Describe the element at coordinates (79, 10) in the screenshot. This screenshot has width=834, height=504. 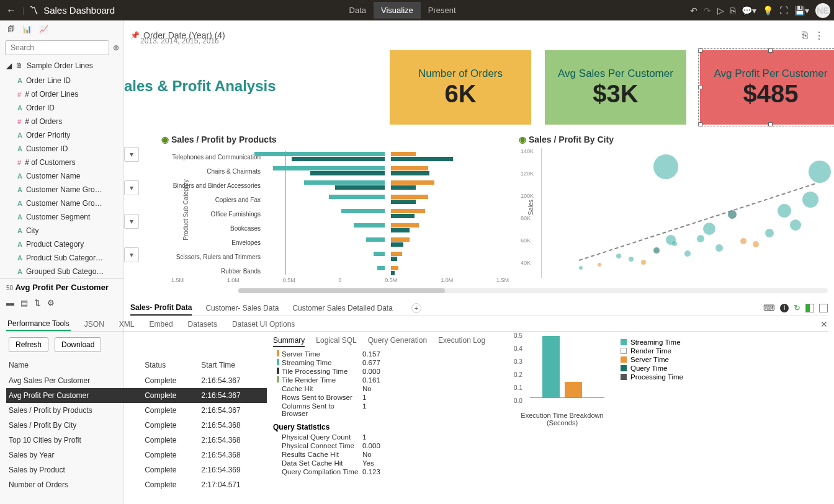
I see `app-title: Sales Dashboard` at that location.